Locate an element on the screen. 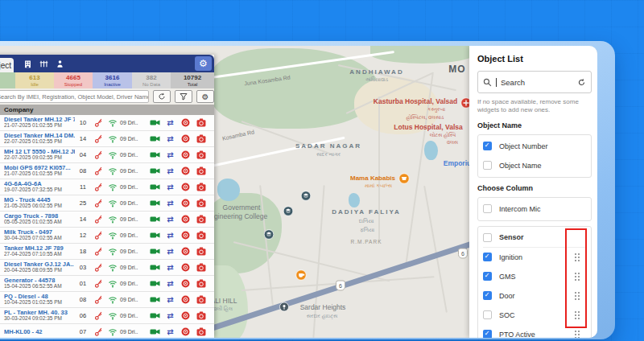 This screenshot has height=341, width=644. tab-object: Object is located at coordinates (6, 65).